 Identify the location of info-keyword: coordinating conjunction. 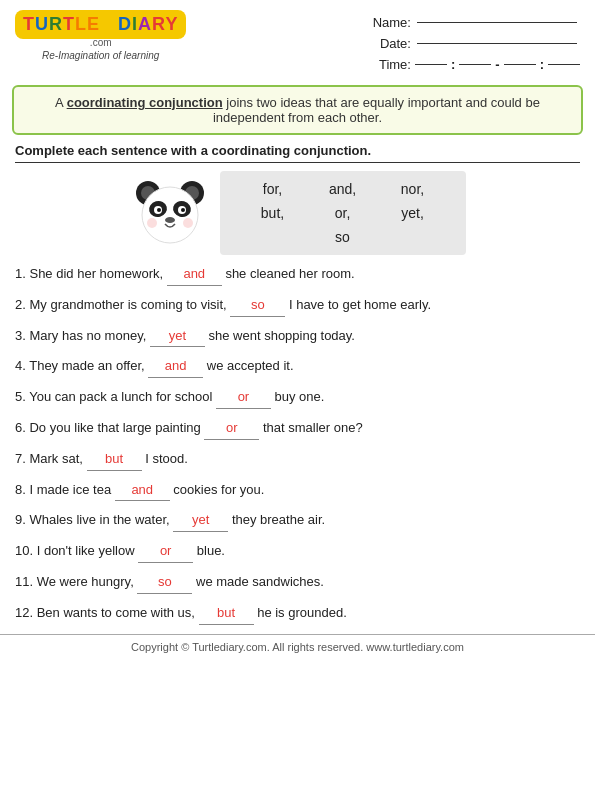
(145, 102).